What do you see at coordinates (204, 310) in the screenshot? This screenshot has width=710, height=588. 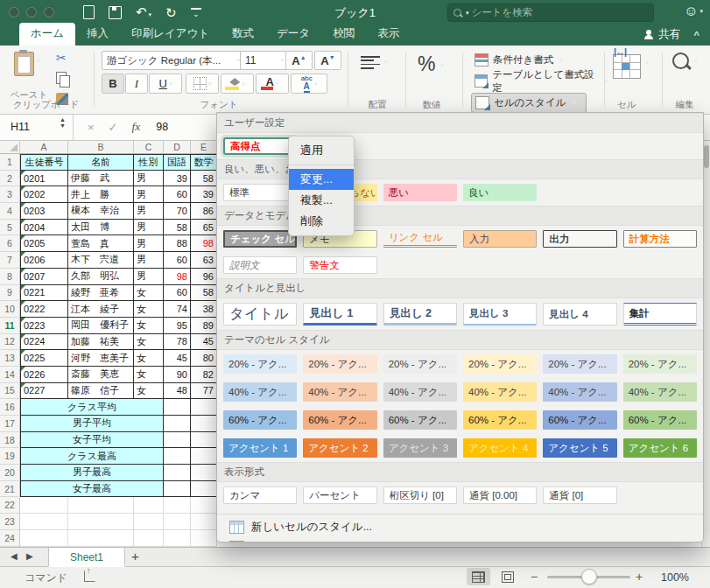 I see `cell: 38` at bounding box center [204, 310].